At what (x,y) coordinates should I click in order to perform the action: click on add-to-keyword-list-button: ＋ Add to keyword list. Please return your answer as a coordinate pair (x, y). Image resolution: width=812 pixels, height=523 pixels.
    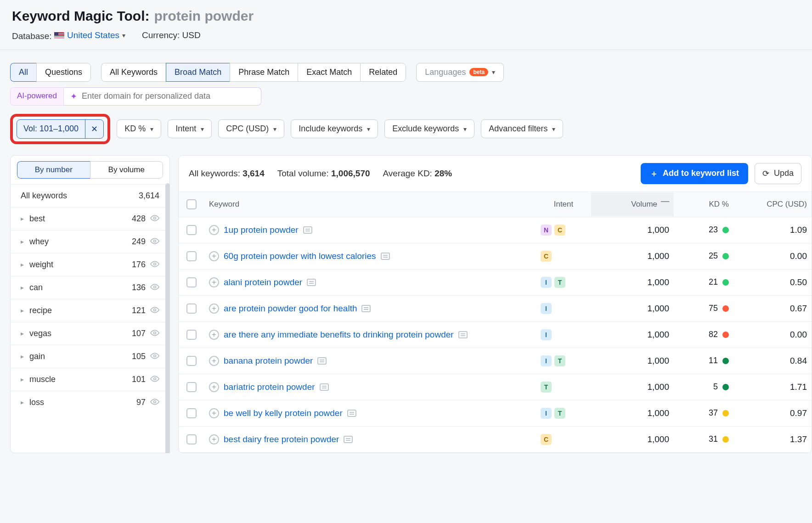
    Looking at the image, I should click on (694, 174).